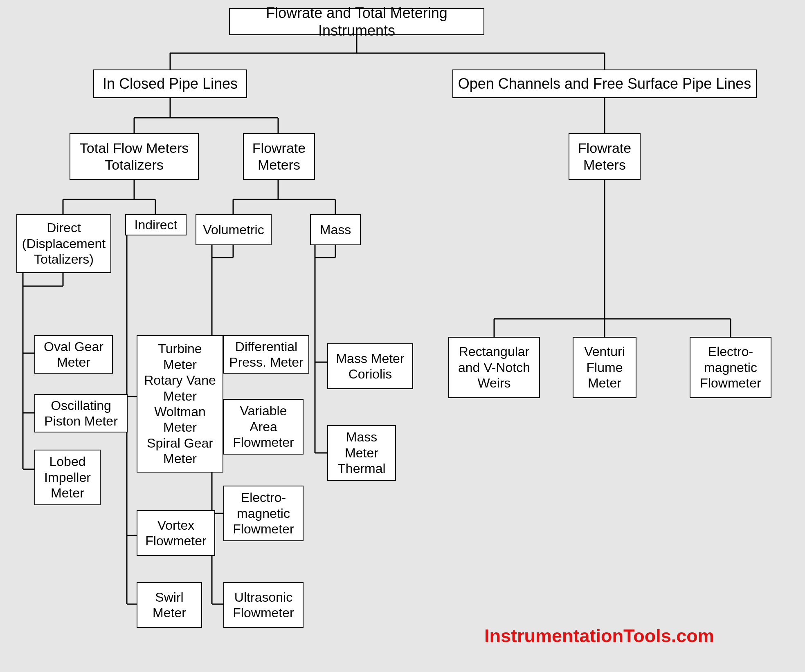 The image size is (805, 672). Describe the element at coordinates (266, 354) in the screenshot. I see `leaf-diff-press: Differential Press. Meter` at that location.